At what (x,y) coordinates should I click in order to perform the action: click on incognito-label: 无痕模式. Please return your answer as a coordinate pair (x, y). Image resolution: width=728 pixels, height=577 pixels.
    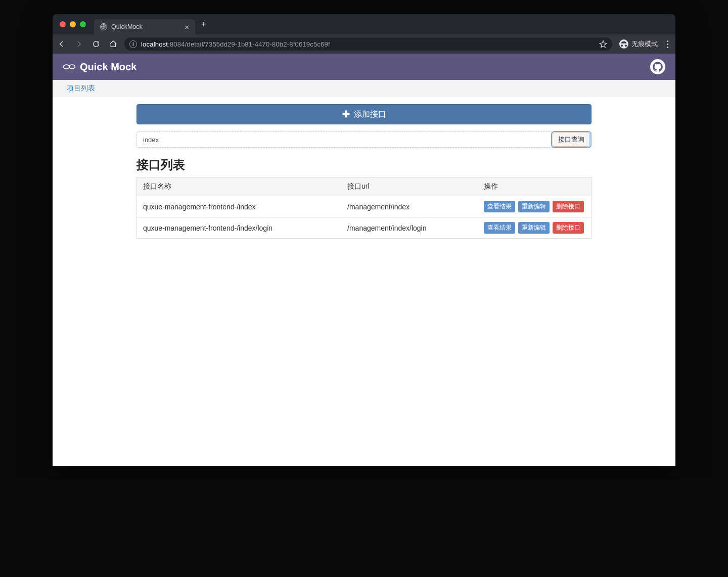
    Looking at the image, I should click on (645, 45).